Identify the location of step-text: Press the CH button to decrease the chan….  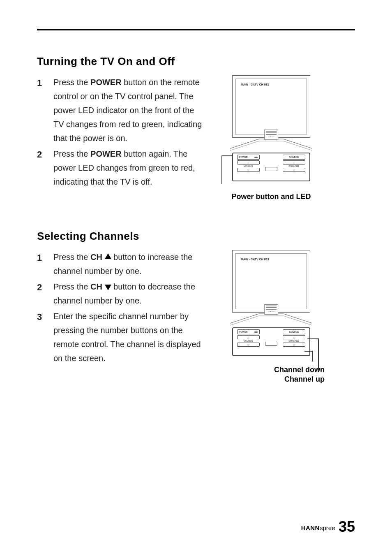
(129, 294).